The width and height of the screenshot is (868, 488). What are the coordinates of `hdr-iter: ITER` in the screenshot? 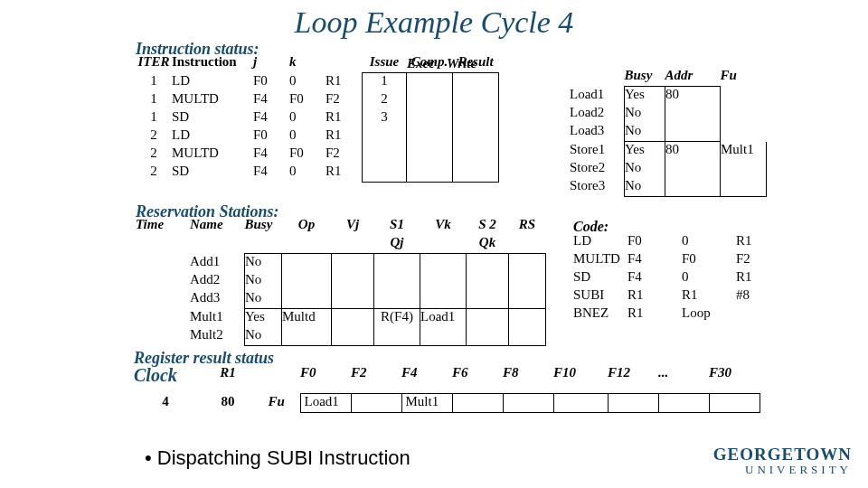 It's located at (154, 63).